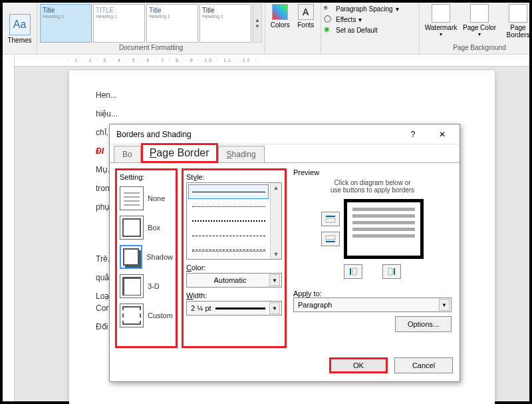  I want to click on dialog-title: Borders and Shading, so click(154, 134).